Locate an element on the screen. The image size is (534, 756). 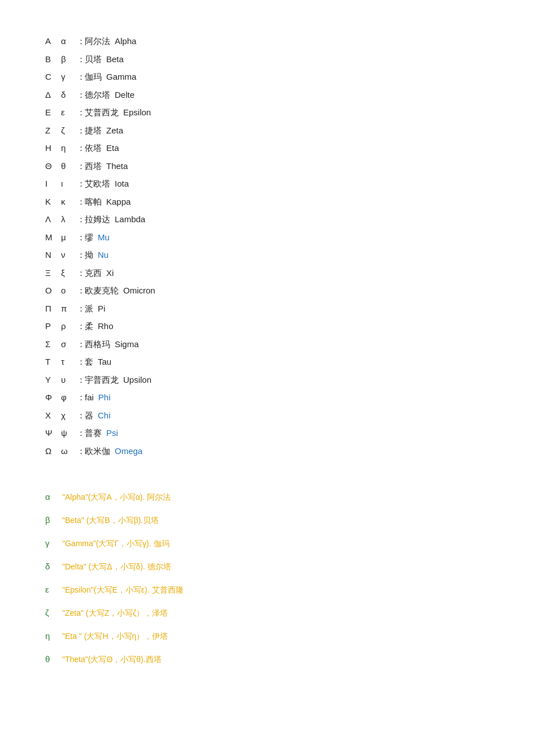
detail-description: "Beta" (大写B，小写β).贝塔 is located at coordinates (111, 521).